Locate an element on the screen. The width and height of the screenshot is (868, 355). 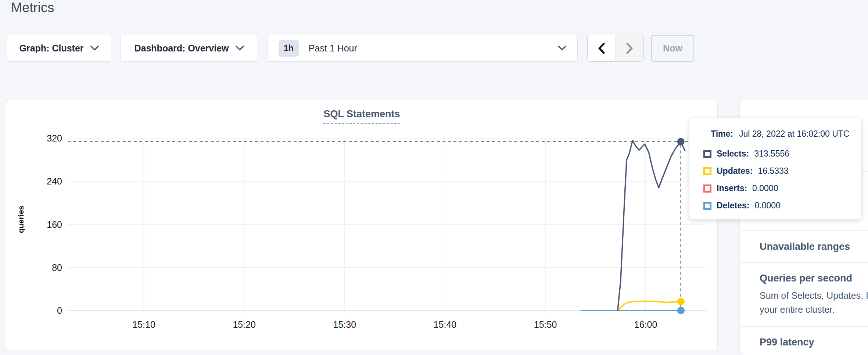
svg-text: 160 is located at coordinates (54, 225).